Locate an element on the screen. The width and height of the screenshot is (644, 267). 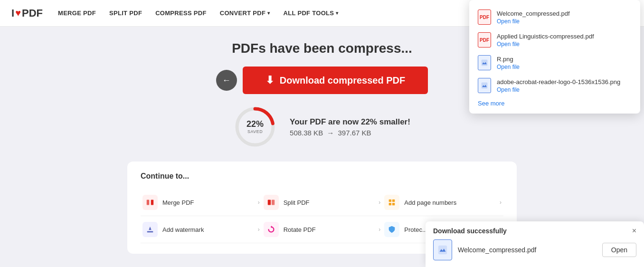
stats-sizes: 508.38 KB → 397.67 KB is located at coordinates (350, 133).